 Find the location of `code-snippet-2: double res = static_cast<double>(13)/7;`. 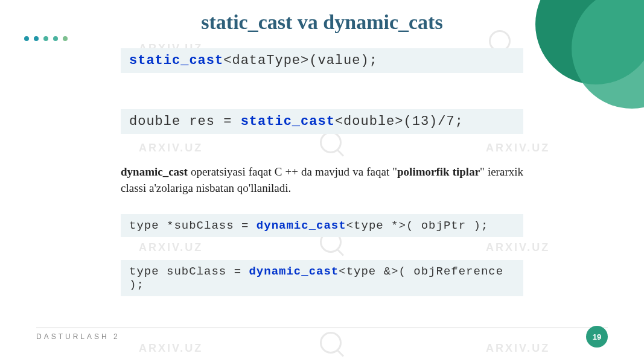

code-snippet-2: double res = static_cast<double>(13)/7; is located at coordinates (322, 122).